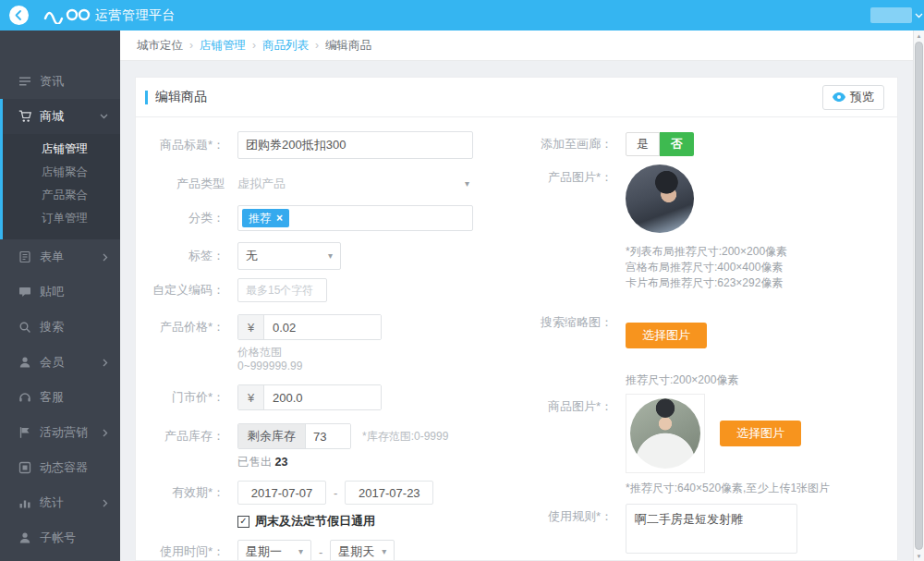  What do you see at coordinates (26, 362) in the screenshot?
I see `member-icon` at bounding box center [26, 362].